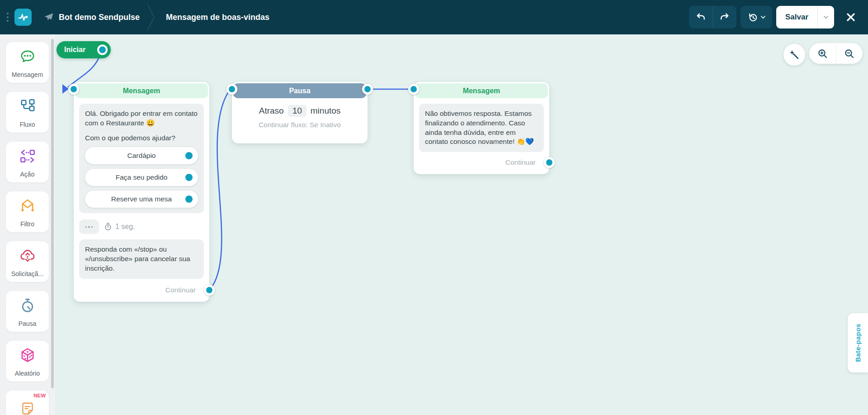 Image resolution: width=868 pixels, height=415 pixels. Describe the element at coordinates (28, 276) in the screenshot. I see `sidebar-item-label: Solicitaçã...` at that location.